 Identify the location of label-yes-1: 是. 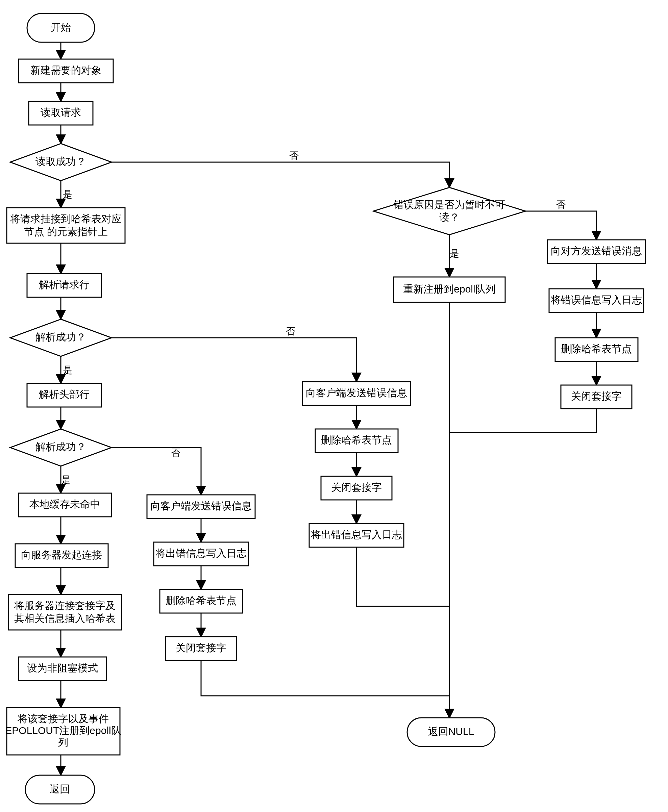
(68, 195).